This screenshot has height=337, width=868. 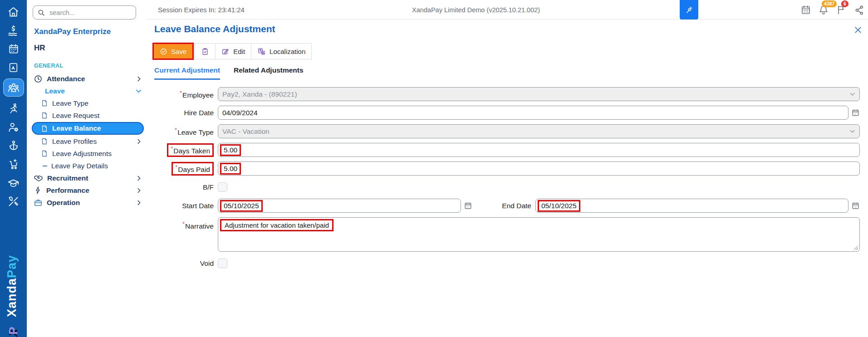 What do you see at coordinates (87, 115) in the screenshot?
I see `sidebar-item-leave-request: Leave Request` at bounding box center [87, 115].